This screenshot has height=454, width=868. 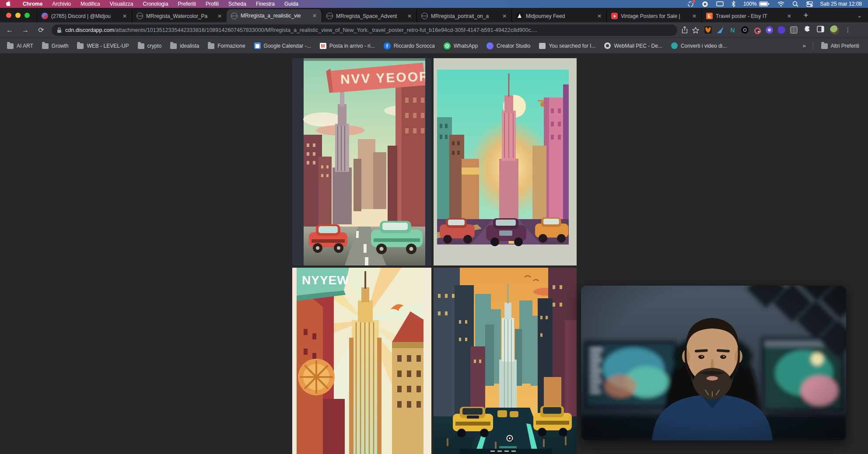 What do you see at coordinates (520, 16) in the screenshot?
I see `midjourney-favicon` at bounding box center [520, 16].